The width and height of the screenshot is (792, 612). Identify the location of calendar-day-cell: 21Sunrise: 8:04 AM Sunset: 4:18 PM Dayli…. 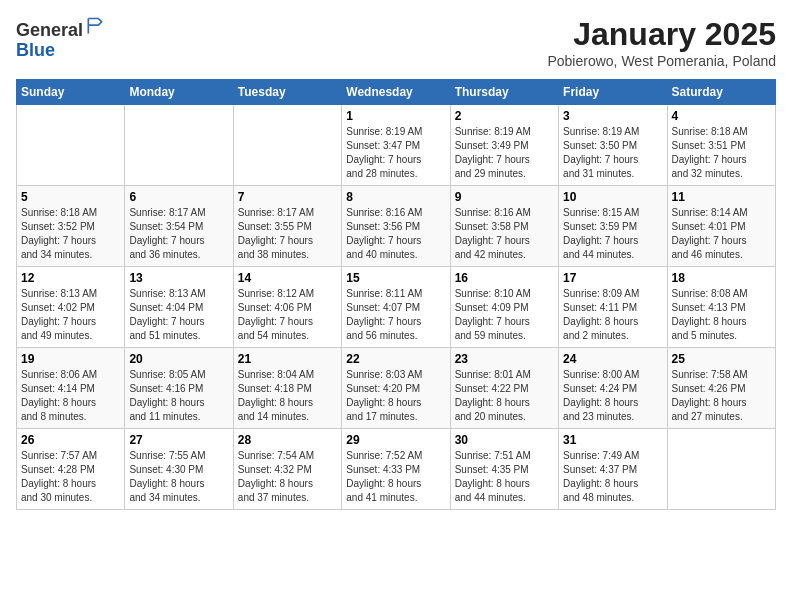
(287, 388).